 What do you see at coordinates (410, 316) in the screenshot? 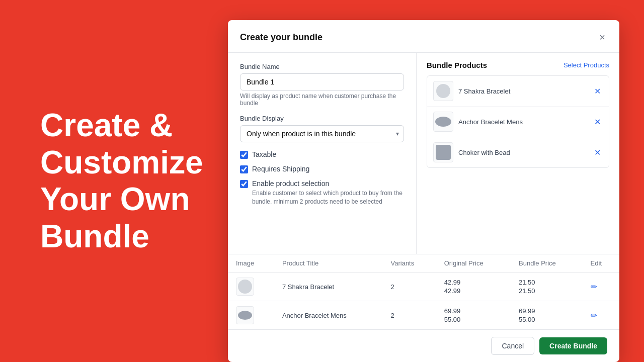
I see `row2-variants-cell: 2` at bounding box center [410, 316].